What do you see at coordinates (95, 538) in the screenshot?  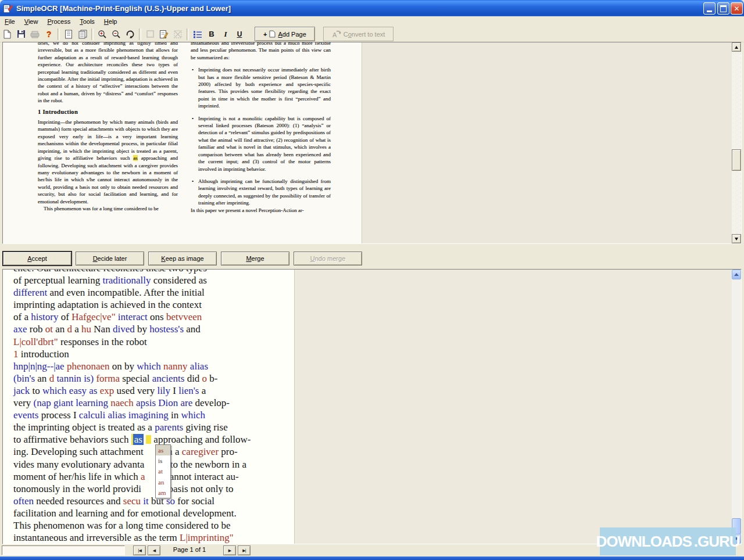 I see `ocr-word: instantaneous and irreversible as the te…` at bounding box center [95, 538].